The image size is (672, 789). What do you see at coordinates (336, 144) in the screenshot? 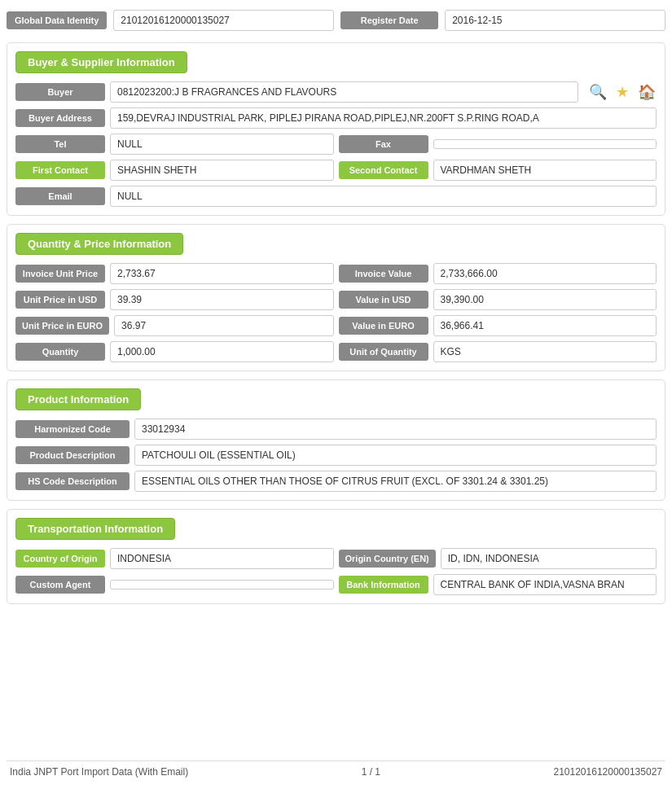
I see `tel-fax-row: Tel NULL Fax` at bounding box center [336, 144].